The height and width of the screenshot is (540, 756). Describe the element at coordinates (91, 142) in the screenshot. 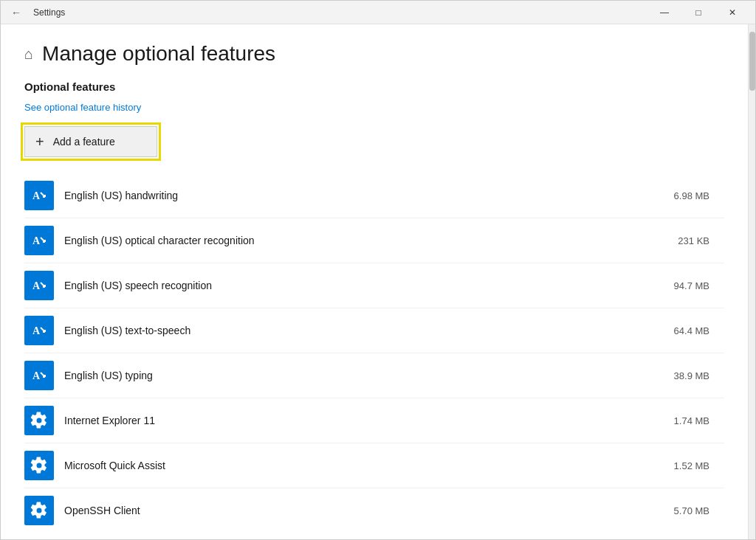

I see `add-feature-button: + Add a feature` at that location.